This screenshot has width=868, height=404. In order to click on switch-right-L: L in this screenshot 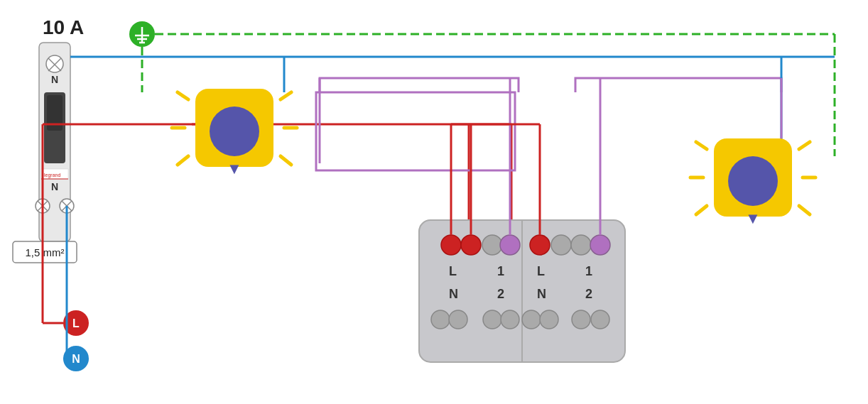, I will do `click(541, 271)`.